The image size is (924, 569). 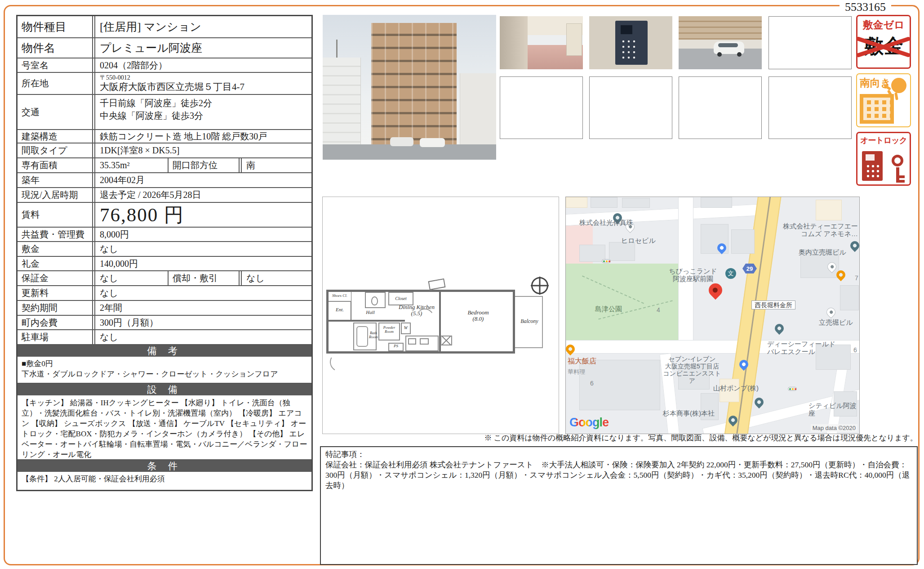 What do you see at coordinates (592, 383) in the screenshot?
I see `map-label: 6` at bounding box center [592, 383].